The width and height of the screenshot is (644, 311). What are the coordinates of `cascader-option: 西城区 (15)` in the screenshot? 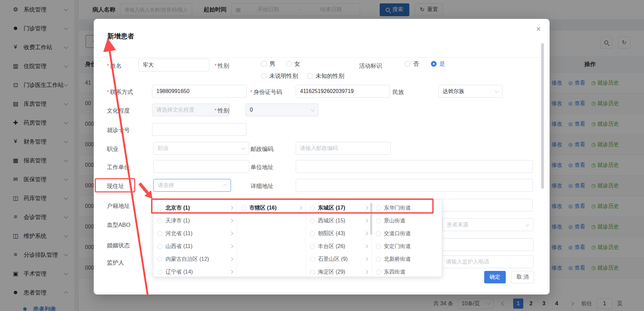 It's located at (339, 221).